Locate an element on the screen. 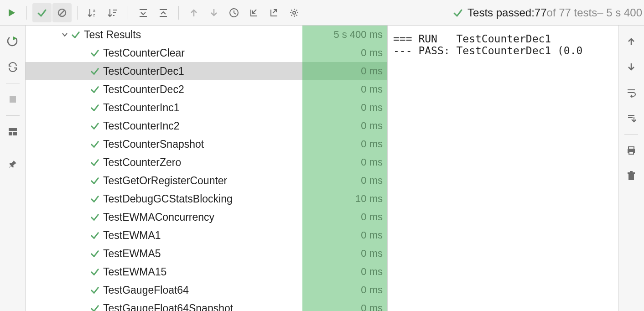  run-button is located at coordinates (11, 13).